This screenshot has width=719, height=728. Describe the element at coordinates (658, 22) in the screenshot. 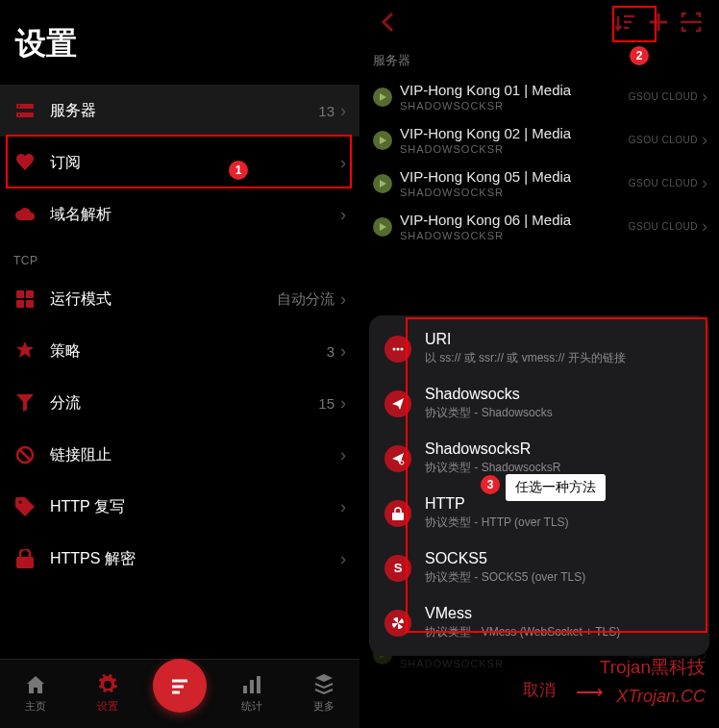

I see `add-button` at that location.